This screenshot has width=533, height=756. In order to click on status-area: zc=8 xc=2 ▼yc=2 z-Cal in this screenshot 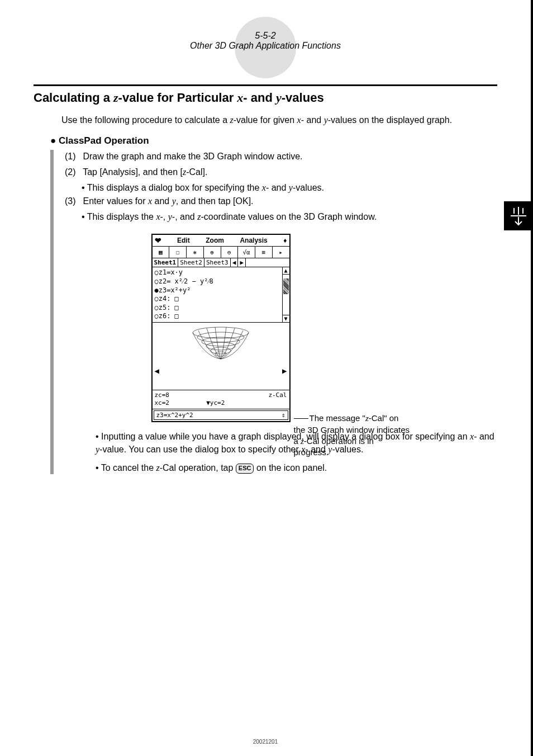, I will do `click(221, 400)`.